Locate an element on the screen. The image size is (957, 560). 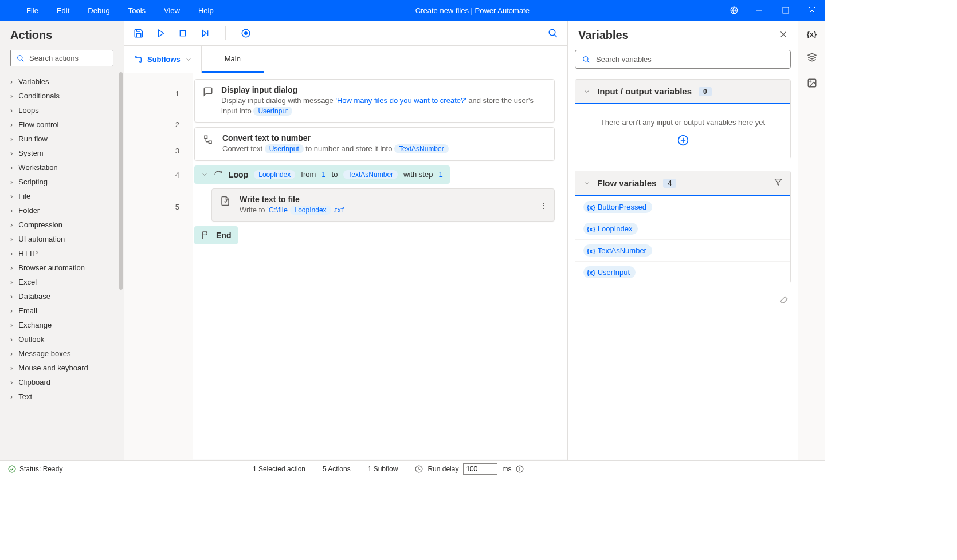
category-run-flow: ›Run flow is located at coordinates (62, 139).